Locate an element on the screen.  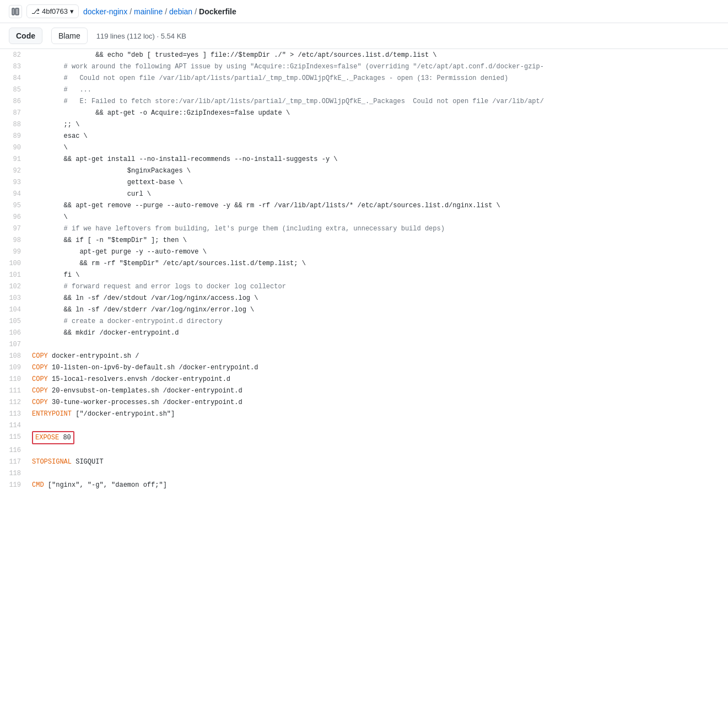
line-number: 111 is located at coordinates (14, 390).